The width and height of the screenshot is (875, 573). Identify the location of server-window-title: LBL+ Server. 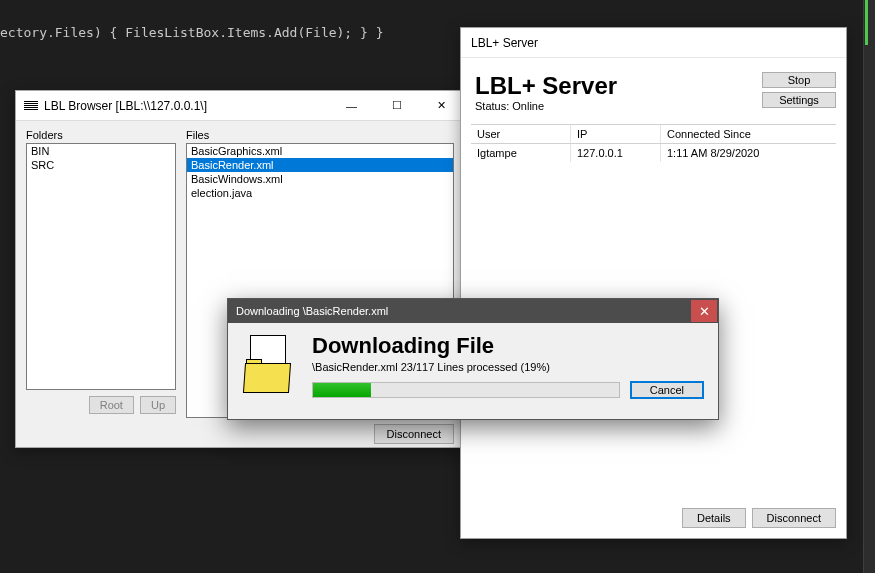
(658, 43).